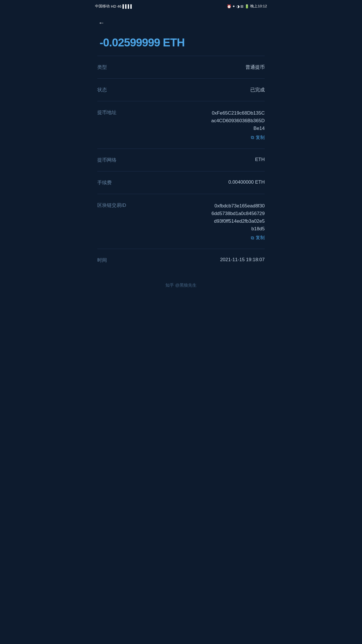 The width and height of the screenshot is (362, 644). What do you see at coordinates (197, 125) in the screenshot?
I see `address-value-container: 0xFe65C219c68Db135Cac4CD60936036Bb365DBe…` at bounding box center [197, 125].